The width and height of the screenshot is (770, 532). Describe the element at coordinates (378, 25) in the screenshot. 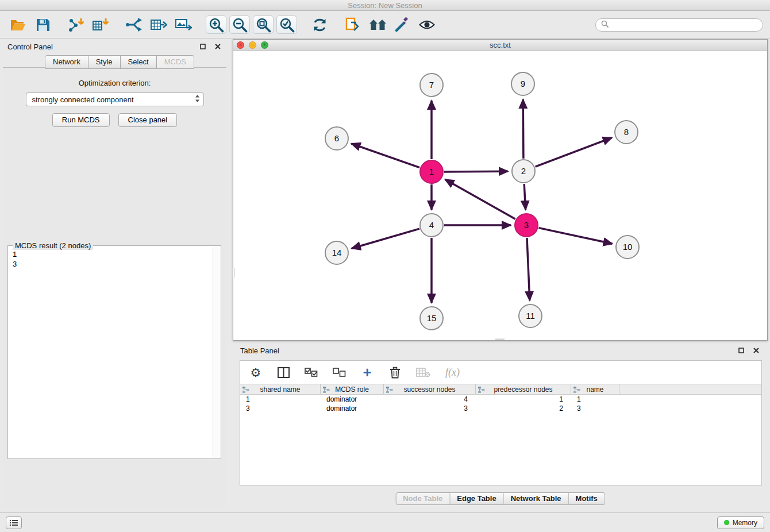

I see `first-neighbors-icon` at that location.